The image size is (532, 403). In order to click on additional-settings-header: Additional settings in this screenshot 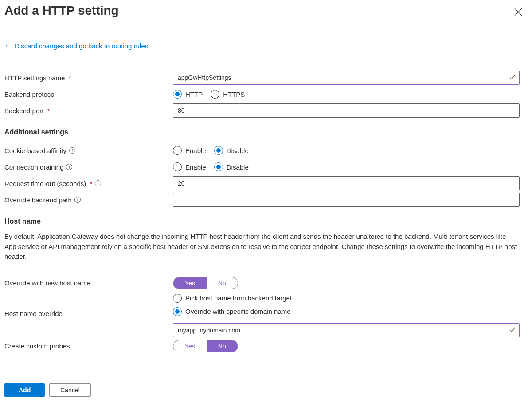, I will do `click(266, 132)`.